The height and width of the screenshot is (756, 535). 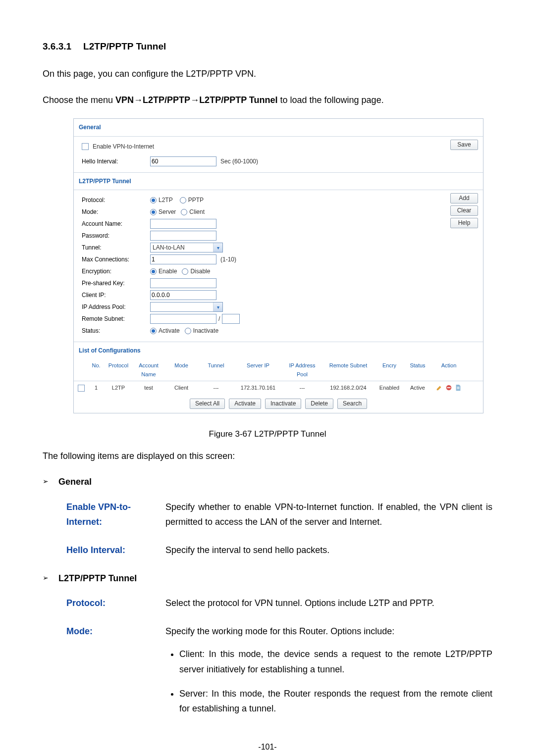 What do you see at coordinates (186, 307) in the screenshot?
I see `pool-select: ▾` at bounding box center [186, 307].